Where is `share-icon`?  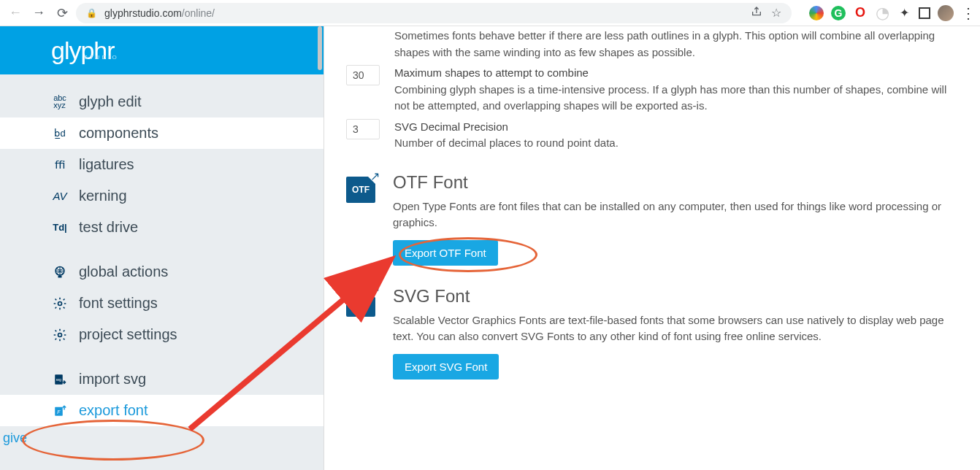 share-icon is located at coordinates (757, 13).